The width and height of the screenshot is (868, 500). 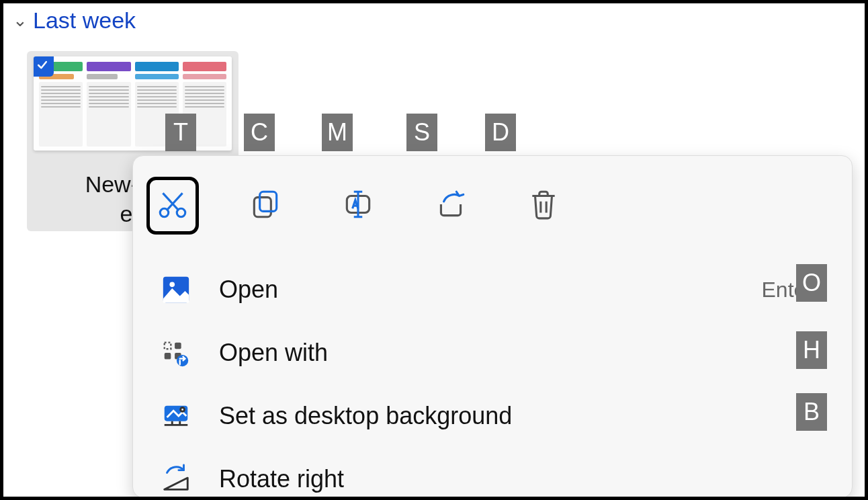 What do you see at coordinates (492, 416) in the screenshot?
I see `menu-item-set-background: Set as desktop background` at bounding box center [492, 416].